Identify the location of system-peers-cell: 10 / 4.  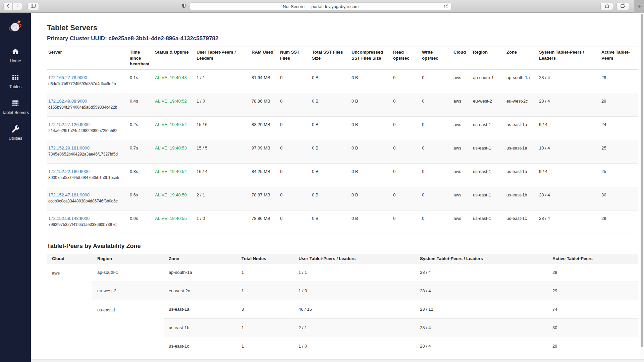
(569, 152).